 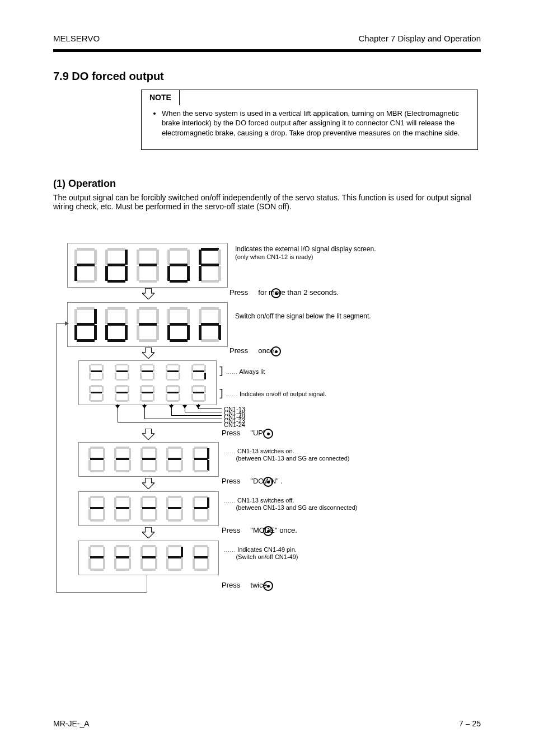 I want to click on footer-left: MR-JE-_A, so click(x=72, y=724).